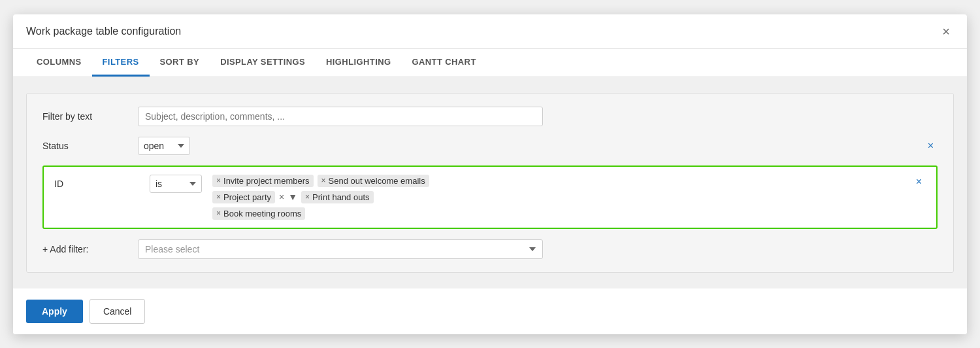  Describe the element at coordinates (377, 181) in the screenshot. I see `tag-label: Send out welcome emails` at that location.